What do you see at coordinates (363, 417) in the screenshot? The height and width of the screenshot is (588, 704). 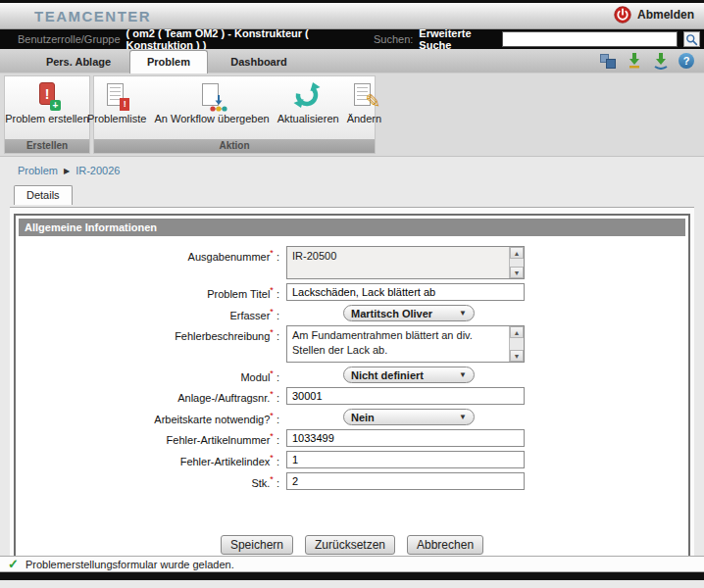 I see `arbeitskarte-value: Nein` at bounding box center [363, 417].